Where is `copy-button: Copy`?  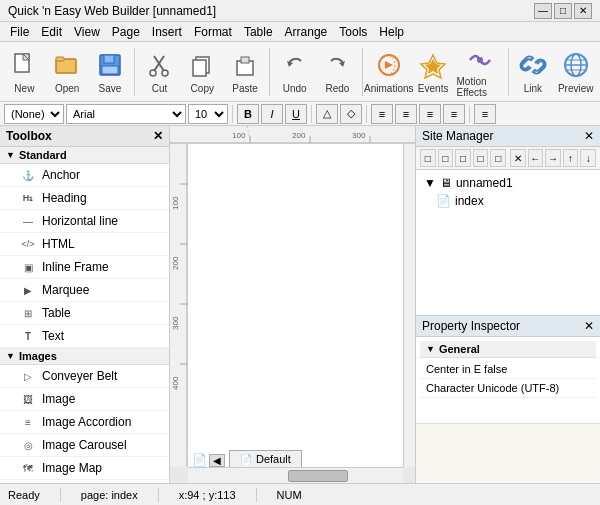 copy-button: Copy is located at coordinates (202, 72).